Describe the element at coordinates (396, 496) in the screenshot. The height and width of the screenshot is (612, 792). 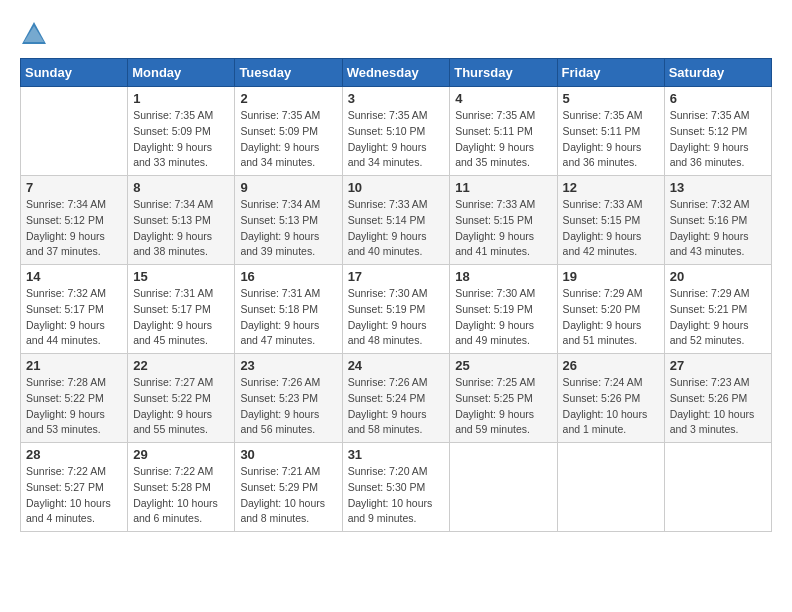
I see `day-info: Sunrise: 7:20 AMSunset: 5:30 PMDaylight:…` at that location.